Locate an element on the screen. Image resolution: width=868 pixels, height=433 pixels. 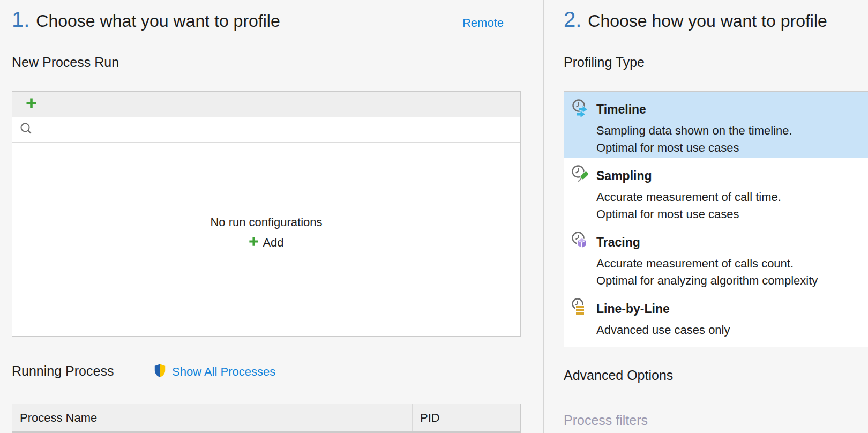
line-by-line-clock-lines-icon is located at coordinates (580, 310).